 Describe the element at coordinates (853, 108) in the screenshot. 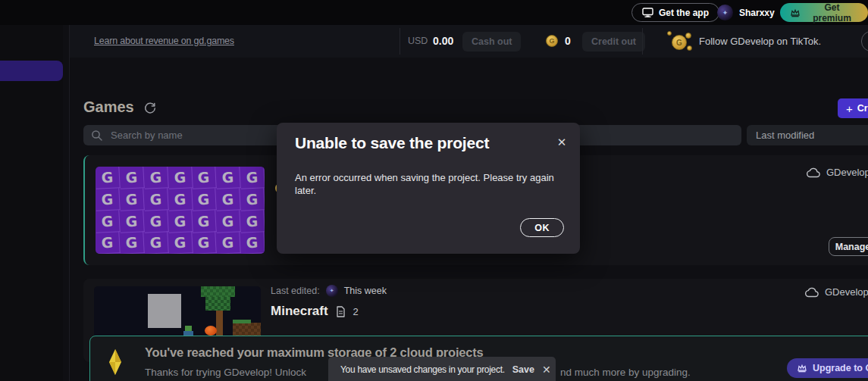

I see `create-game-button: + Cr` at that location.